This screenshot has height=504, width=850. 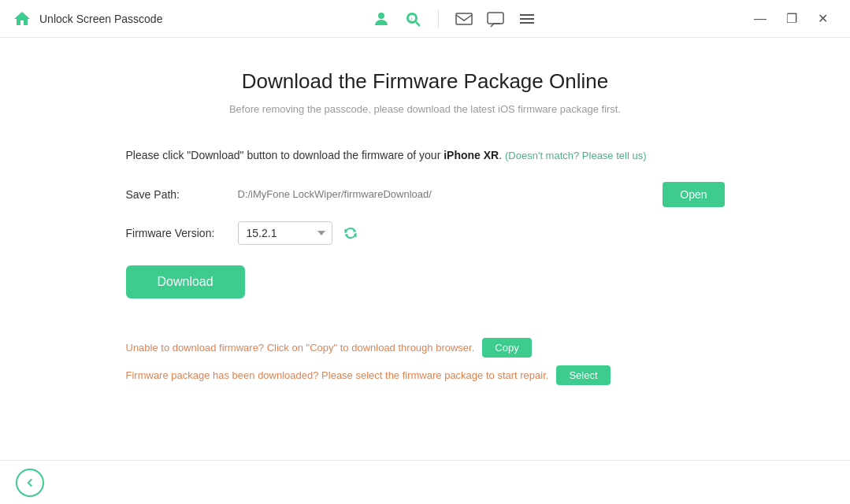 What do you see at coordinates (500, 155) in the screenshot?
I see `instruction-suffix: .` at bounding box center [500, 155].